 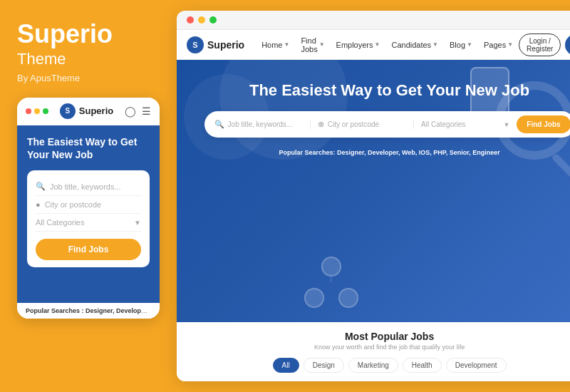 What do you see at coordinates (331, 279) in the screenshot?
I see `org-line` at bounding box center [331, 279].